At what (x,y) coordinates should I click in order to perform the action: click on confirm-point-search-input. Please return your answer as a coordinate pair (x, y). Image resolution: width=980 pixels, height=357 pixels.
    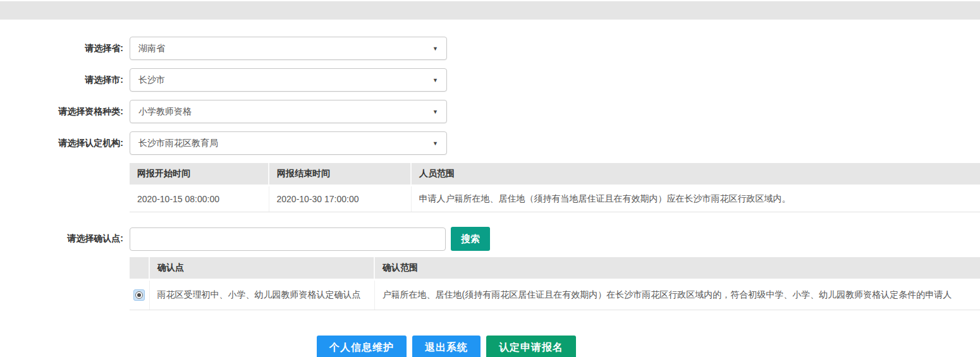
    Looking at the image, I should click on (288, 239).